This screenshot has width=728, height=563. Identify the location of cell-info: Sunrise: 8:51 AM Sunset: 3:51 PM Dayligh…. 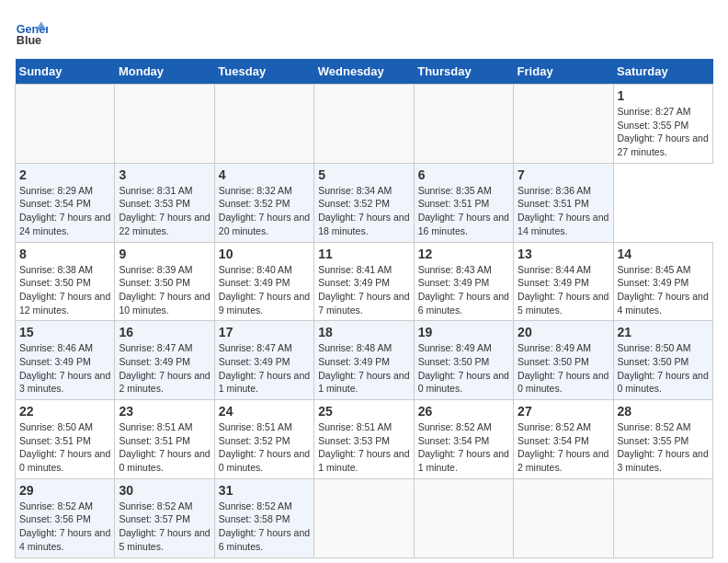
(164, 447).